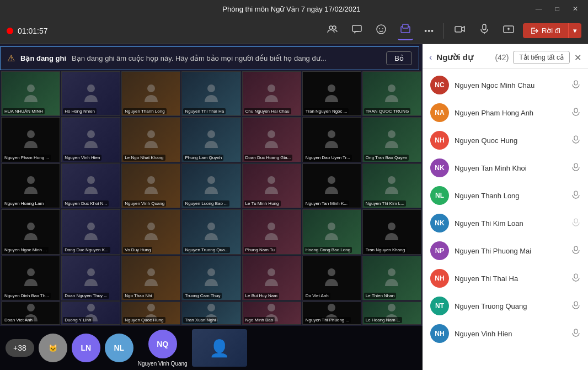 The height and width of the screenshot is (370, 588). Describe the element at coordinates (333, 31) in the screenshot. I see `participants-icon` at that location.